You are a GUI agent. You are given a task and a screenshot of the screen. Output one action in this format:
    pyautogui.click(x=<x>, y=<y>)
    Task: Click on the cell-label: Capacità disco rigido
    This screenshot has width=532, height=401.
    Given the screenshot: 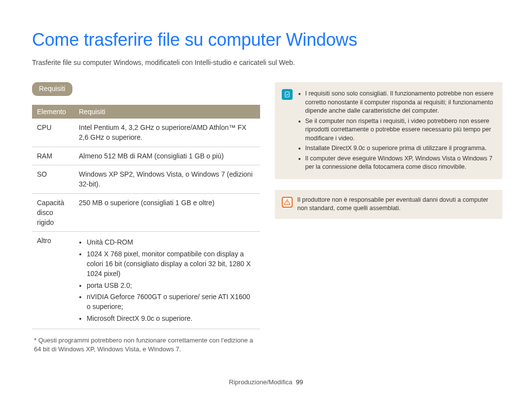 What is the action you would take?
    pyautogui.click(x=53, y=213)
    